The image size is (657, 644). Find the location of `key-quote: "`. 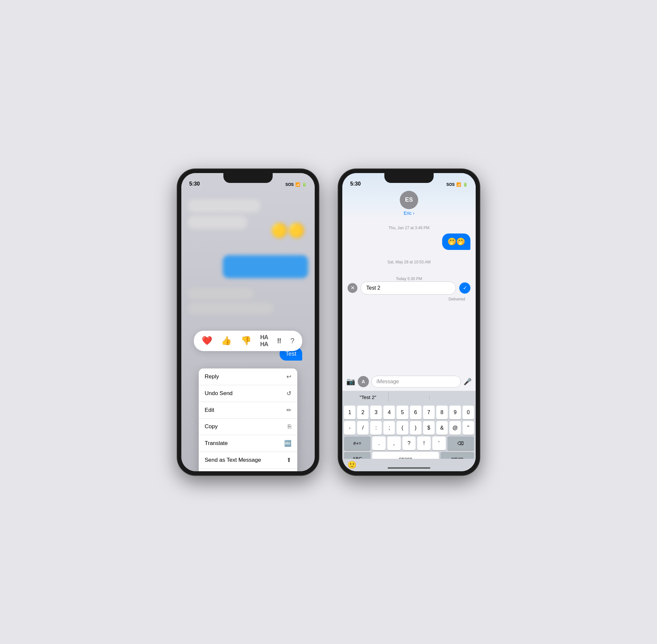

key-quote: " is located at coordinates (468, 428).